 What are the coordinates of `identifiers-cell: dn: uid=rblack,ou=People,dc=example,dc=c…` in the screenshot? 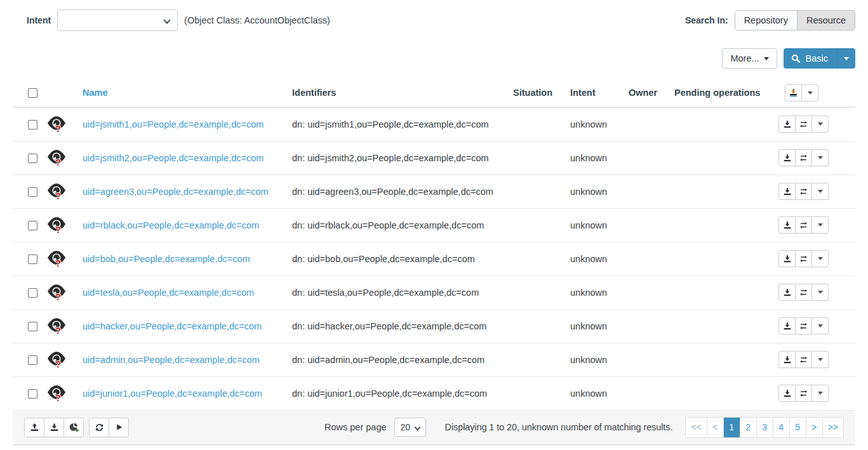 It's located at (403, 225).